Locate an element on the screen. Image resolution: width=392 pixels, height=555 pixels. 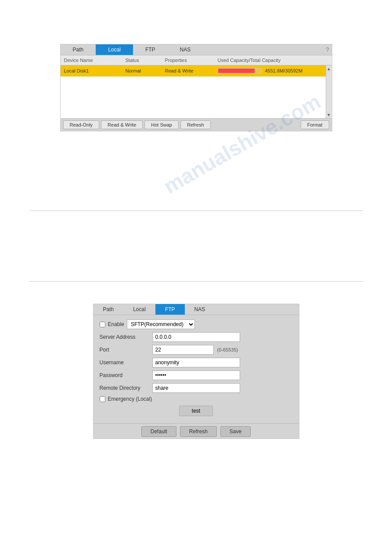
enable-checkbox is located at coordinates (103, 324).